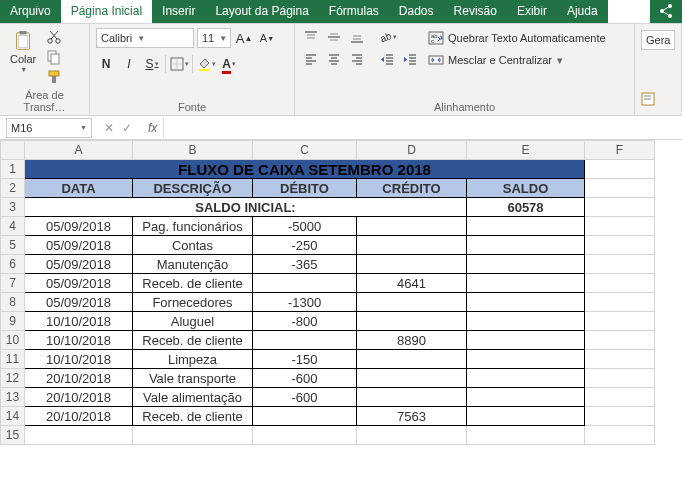  What do you see at coordinates (526, 208) in the screenshot?
I see `cell: 60578` at bounding box center [526, 208].